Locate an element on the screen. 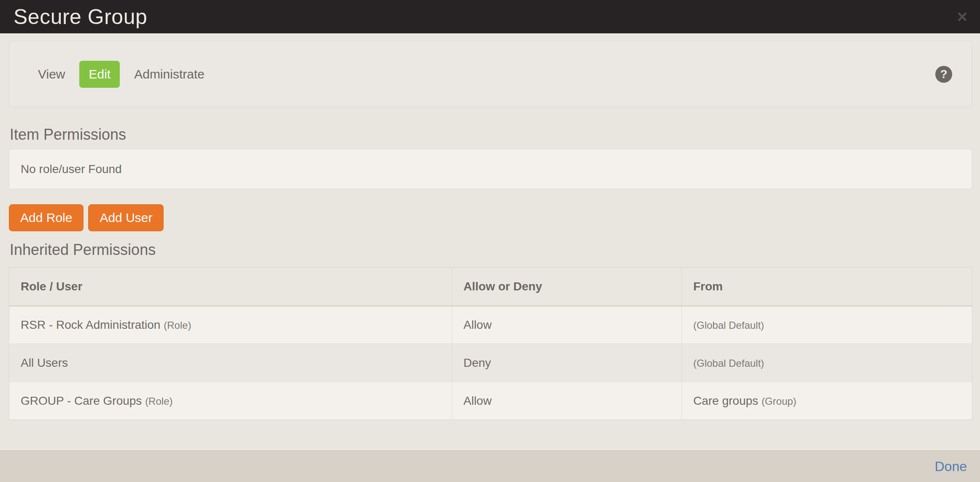  close-icon: × is located at coordinates (962, 17).